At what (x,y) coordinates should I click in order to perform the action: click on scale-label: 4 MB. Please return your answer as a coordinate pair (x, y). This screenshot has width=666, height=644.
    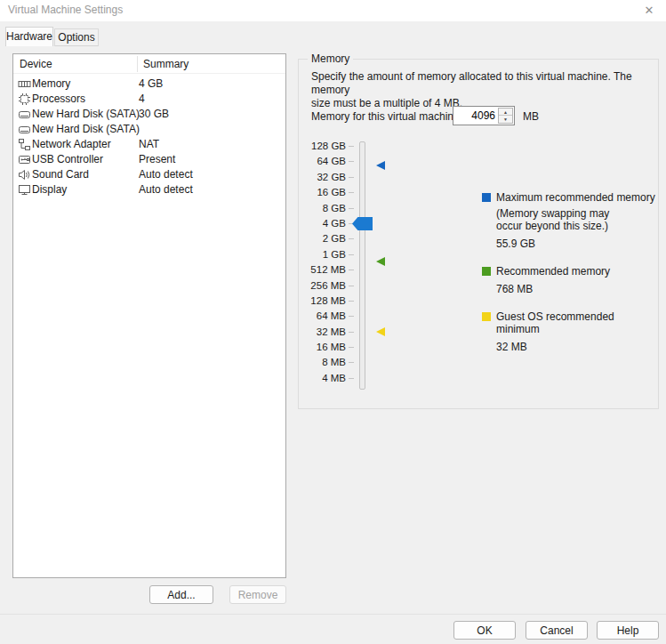
    Looking at the image, I should click on (334, 378).